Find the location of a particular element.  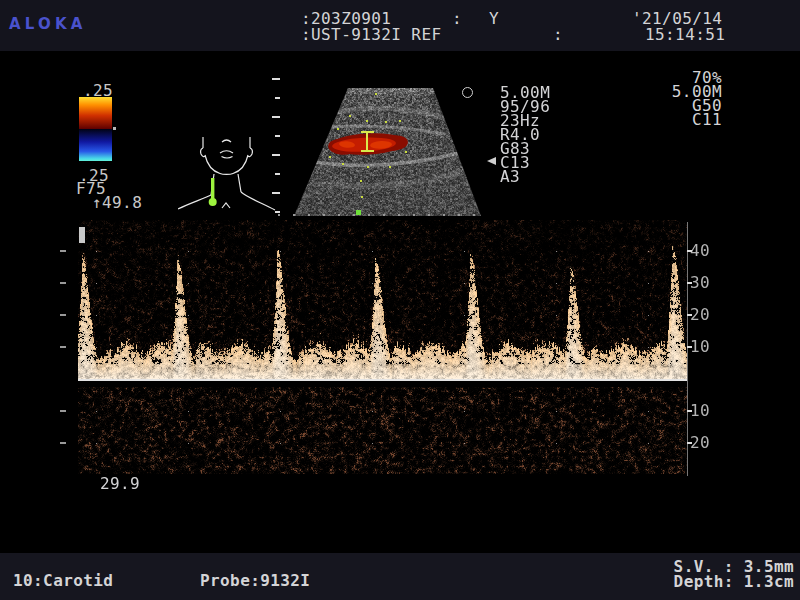

header-sep1: : is located at coordinates (457, 19).